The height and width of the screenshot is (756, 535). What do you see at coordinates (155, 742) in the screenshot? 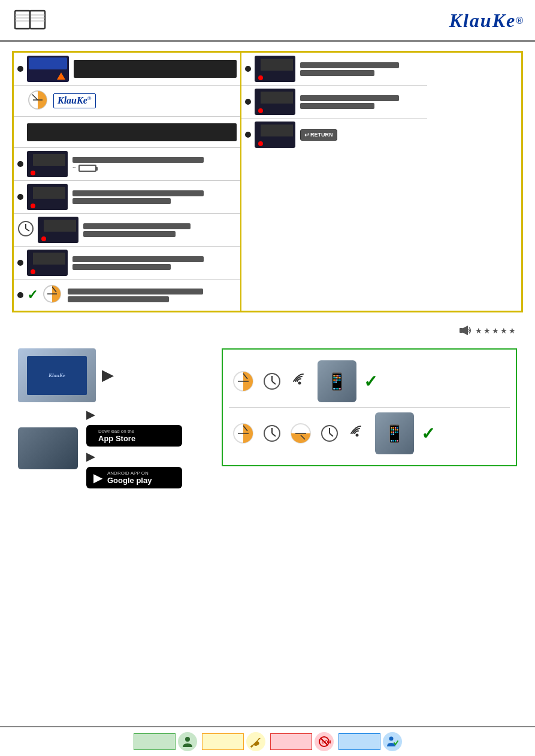
I see `footer-green-box` at bounding box center [155, 742].